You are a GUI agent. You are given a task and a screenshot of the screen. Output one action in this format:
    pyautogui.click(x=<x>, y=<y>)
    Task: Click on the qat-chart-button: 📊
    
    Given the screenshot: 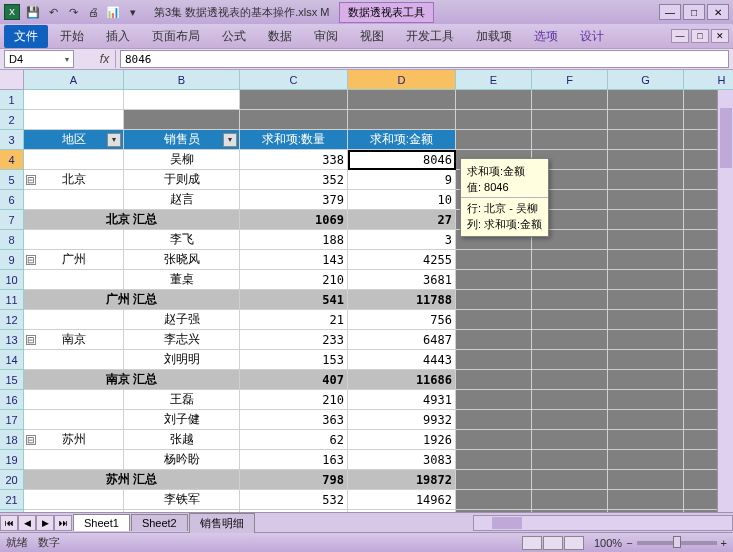 What is the action you would take?
    pyautogui.click(x=113, y=12)
    